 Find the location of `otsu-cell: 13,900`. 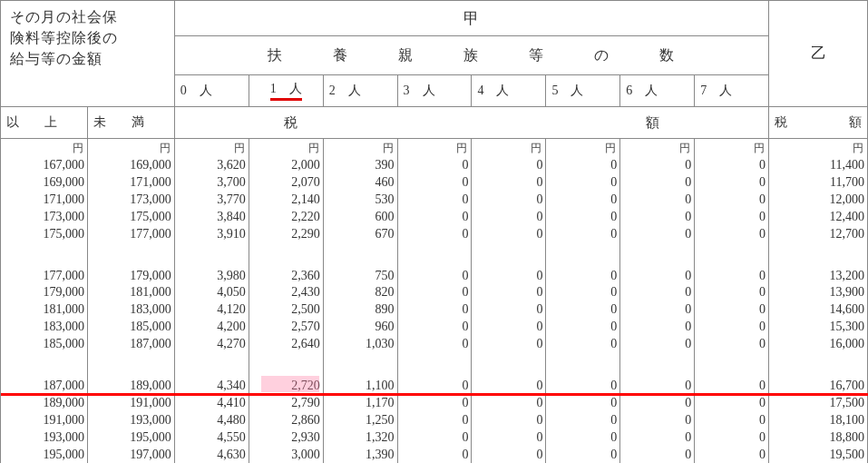

otsu-cell: 13,900 is located at coordinates (818, 292).